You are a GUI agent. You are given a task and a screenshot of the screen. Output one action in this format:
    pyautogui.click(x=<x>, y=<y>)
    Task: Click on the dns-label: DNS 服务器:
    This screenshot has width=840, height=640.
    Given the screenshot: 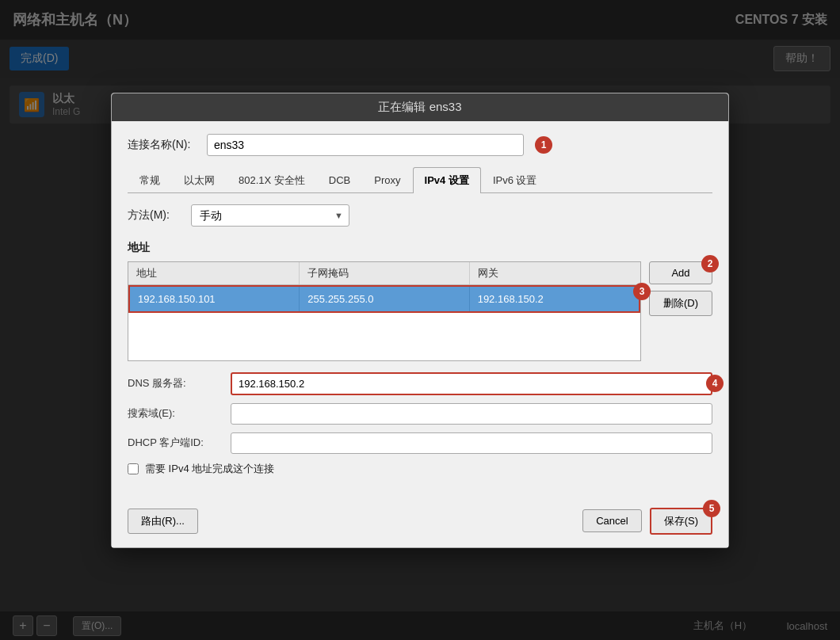 What is the action you would take?
    pyautogui.click(x=175, y=383)
    